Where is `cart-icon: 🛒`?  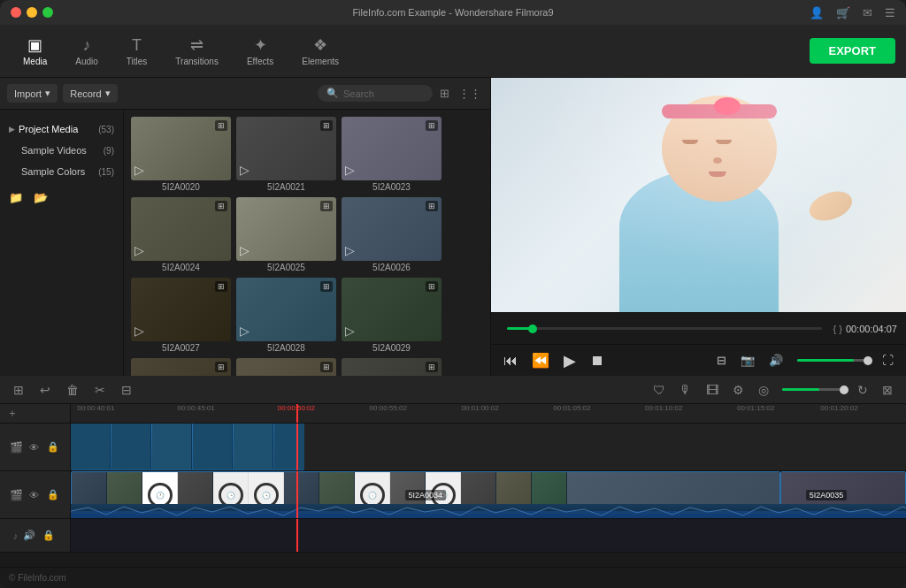 cart-icon: 🛒 is located at coordinates (843, 12).